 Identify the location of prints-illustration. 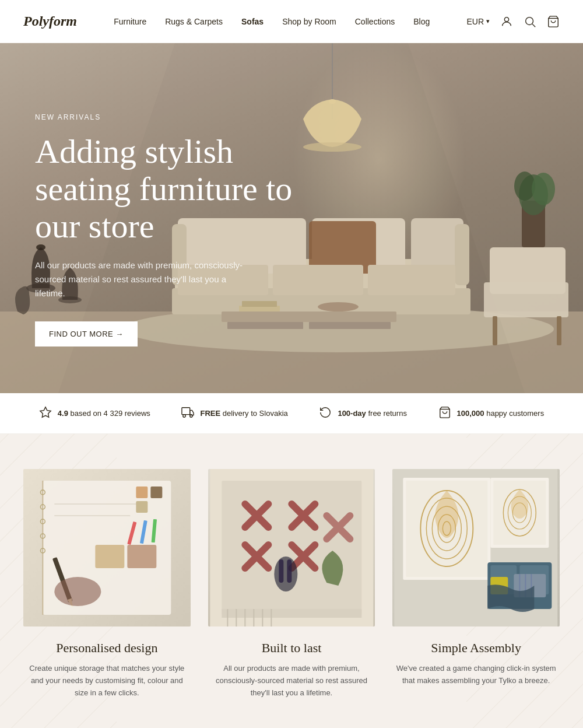
(476, 548).